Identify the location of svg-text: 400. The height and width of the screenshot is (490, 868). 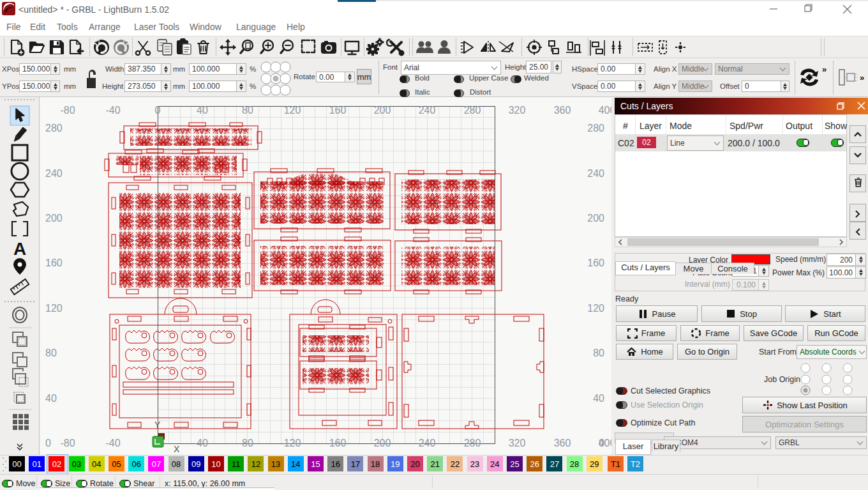
(605, 110).